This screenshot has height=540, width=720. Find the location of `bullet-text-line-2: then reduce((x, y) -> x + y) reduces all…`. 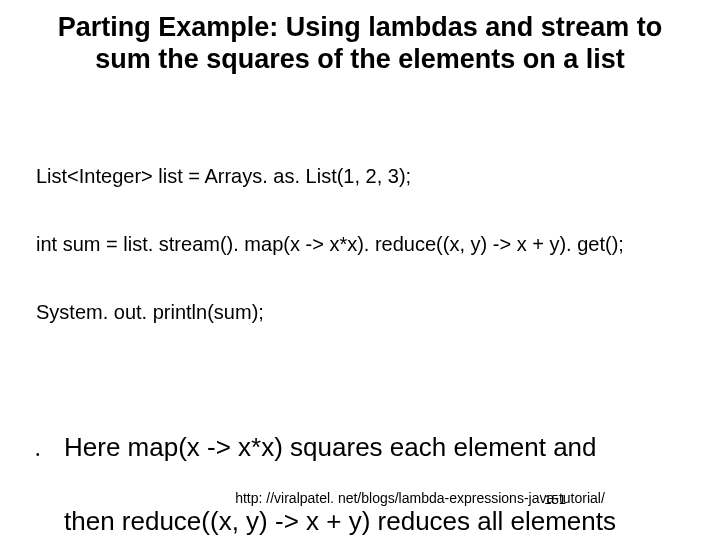

bullet-text-line-2: then reduce((x, y) -> x + y) reduces all… is located at coordinates (340, 522).